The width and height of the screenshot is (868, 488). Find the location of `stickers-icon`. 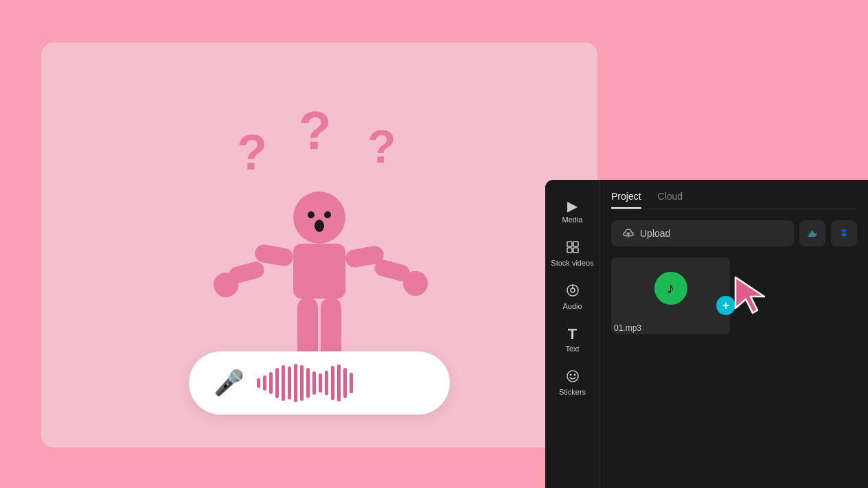

stickers-icon is located at coordinates (573, 377).